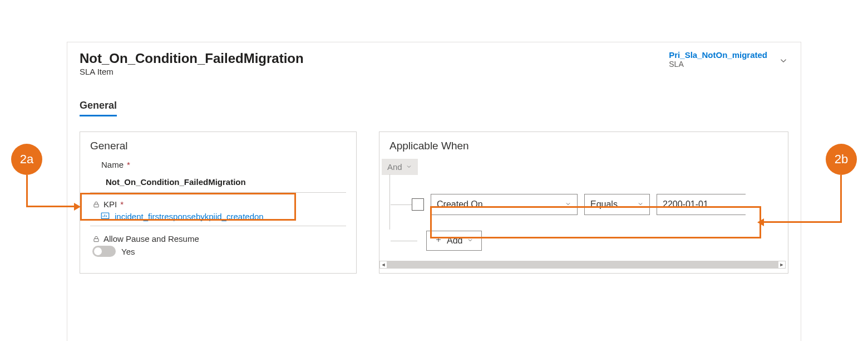  What do you see at coordinates (224, 165) in the screenshot?
I see `field-name-label: Name*` at bounding box center [224, 165].